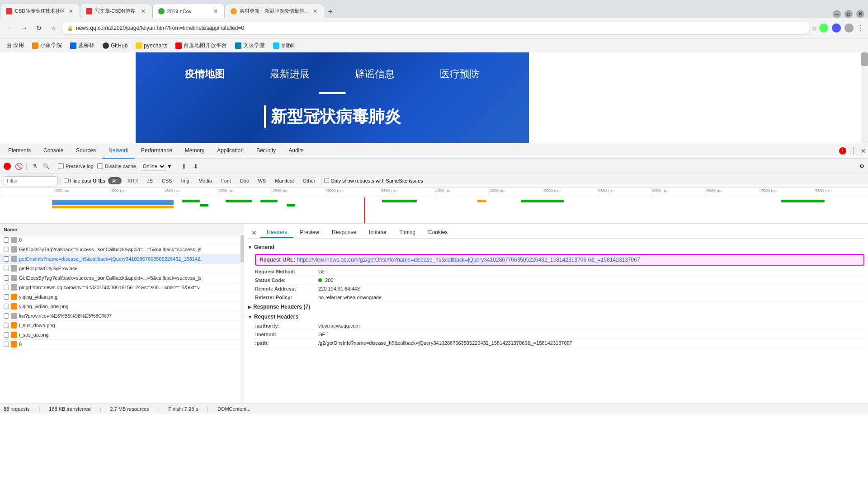 This screenshot has width=868, height=488. I want to click on filter-doc-button: Doc, so click(245, 181).